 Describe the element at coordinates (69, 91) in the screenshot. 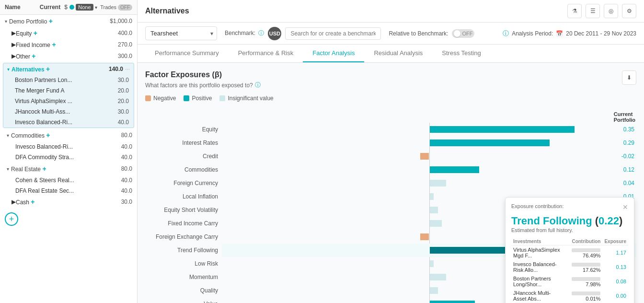

I see `sidebar-item-merger: The Merger Fund A 20.0` at that location.